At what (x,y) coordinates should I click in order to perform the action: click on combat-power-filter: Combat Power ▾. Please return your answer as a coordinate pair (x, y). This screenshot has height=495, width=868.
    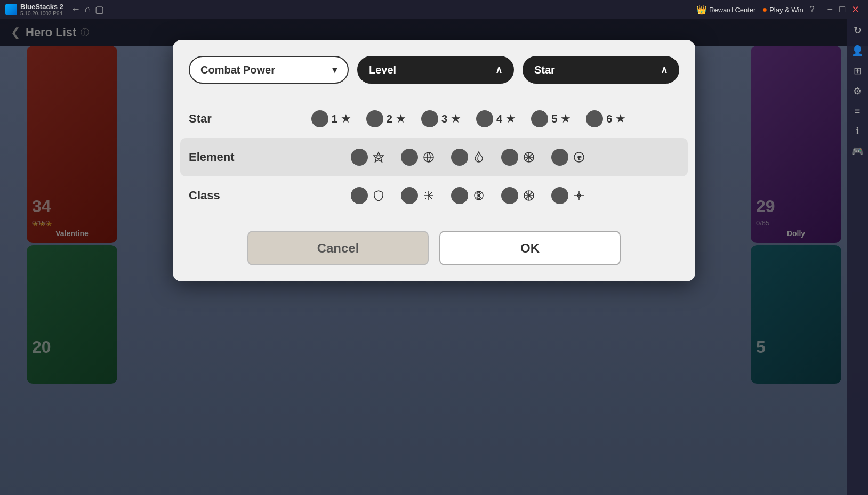
    Looking at the image, I should click on (269, 70).